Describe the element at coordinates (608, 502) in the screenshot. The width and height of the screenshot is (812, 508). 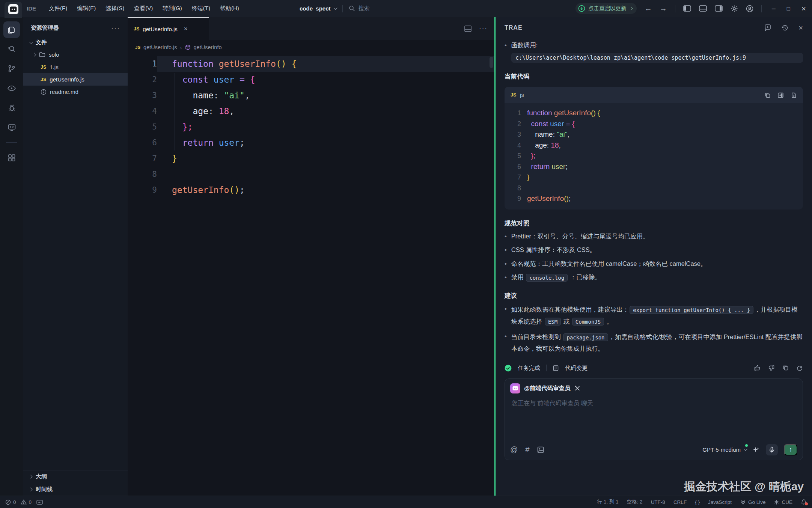
I see `cursor-position: 行 1, 列 1` at that location.